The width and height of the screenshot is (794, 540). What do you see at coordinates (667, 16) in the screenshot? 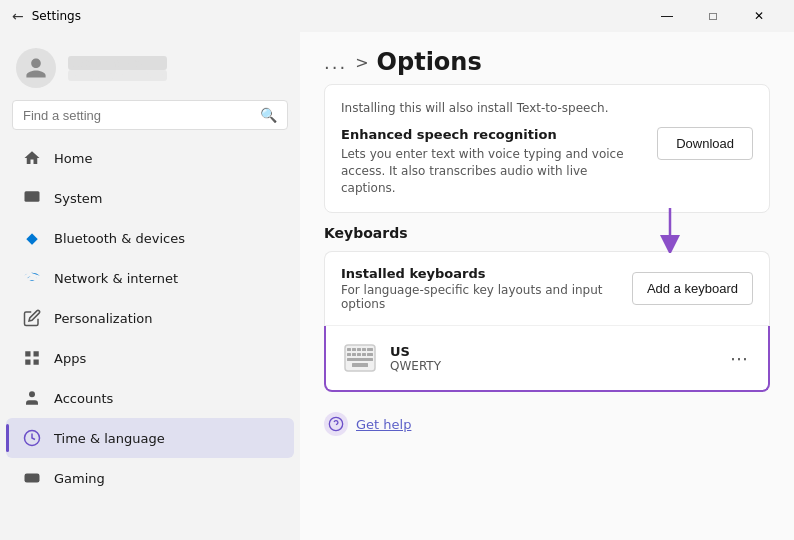
I see `minimize-button: —` at bounding box center [667, 16].